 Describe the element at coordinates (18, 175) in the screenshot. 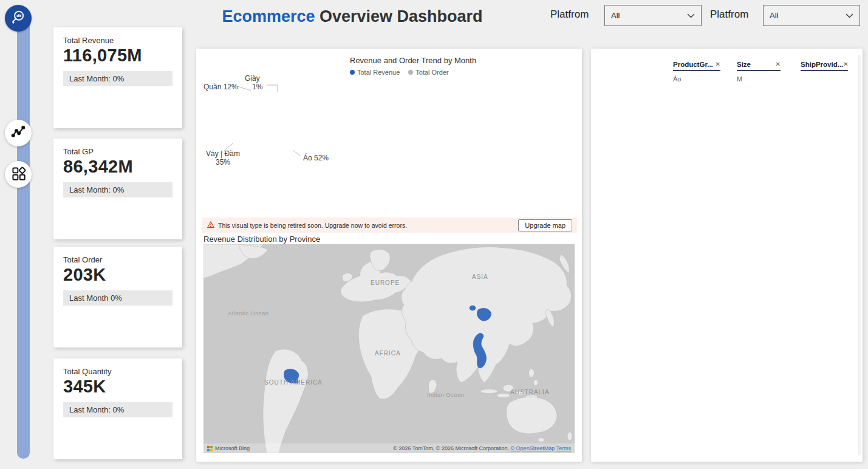

I see `category-grid-icon` at that location.